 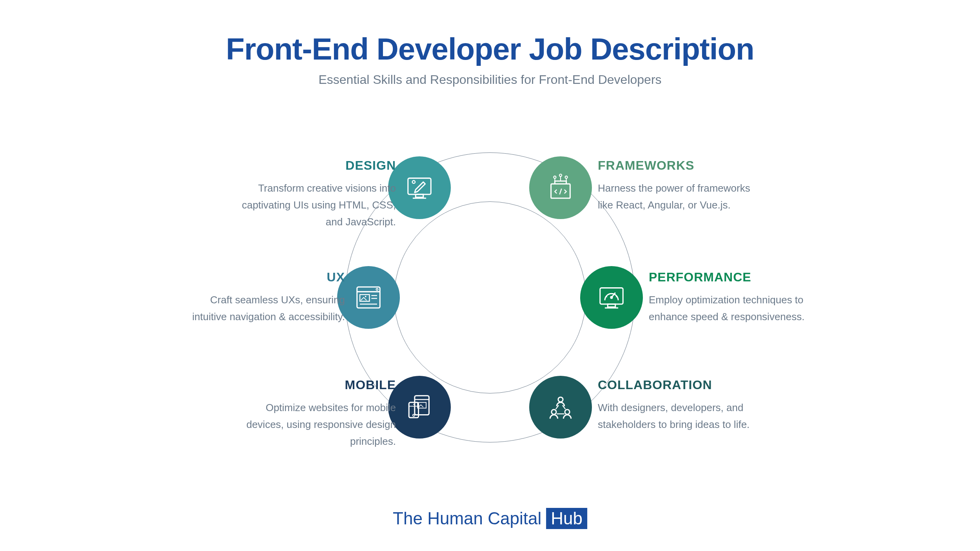 What do you see at coordinates (261, 277) in the screenshot?
I see `block-title-ux: UX` at bounding box center [261, 277].